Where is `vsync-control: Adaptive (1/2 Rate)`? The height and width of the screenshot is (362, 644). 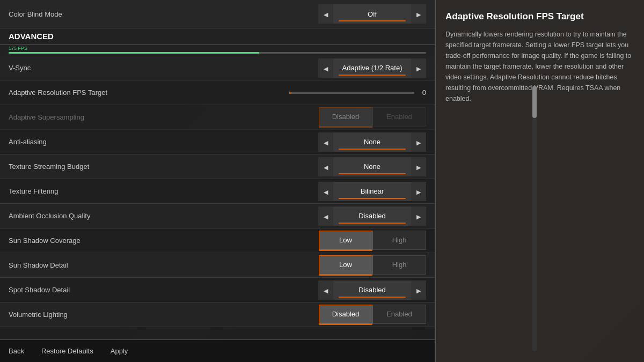
vsync-control: Adaptive (1/2 Rate) is located at coordinates (372, 68).